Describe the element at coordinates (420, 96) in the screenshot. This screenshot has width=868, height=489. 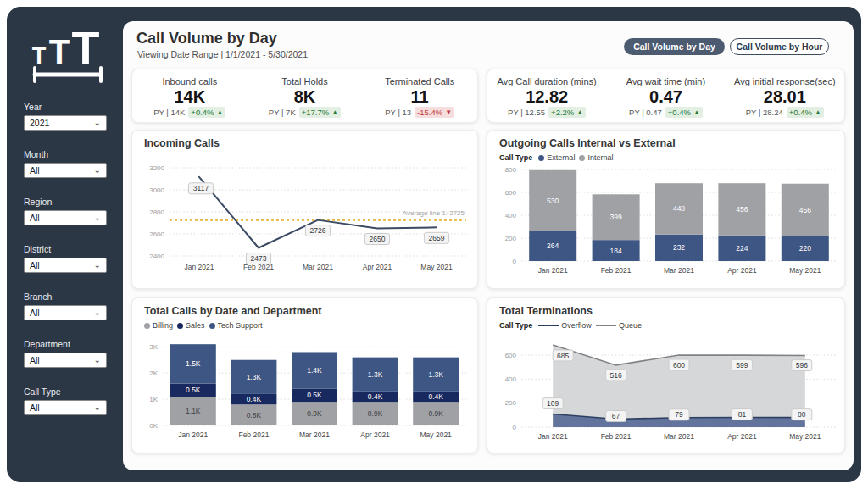
I see `kpi-terminated-calls: Terminated Calls 11 PY | 13 -15.4%▼` at that location.